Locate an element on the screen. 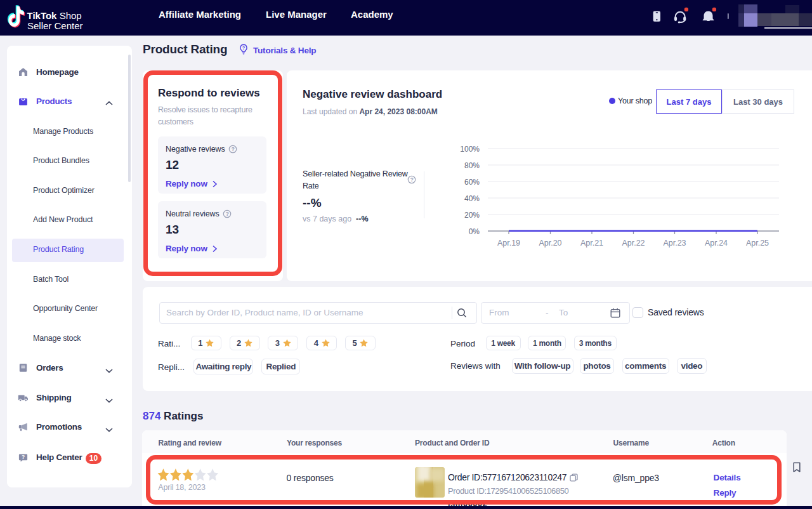  svg-text: Apr.25 is located at coordinates (757, 243).